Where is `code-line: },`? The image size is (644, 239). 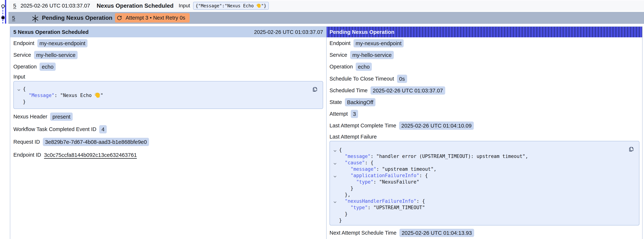 code-line: }, is located at coordinates (434, 195).